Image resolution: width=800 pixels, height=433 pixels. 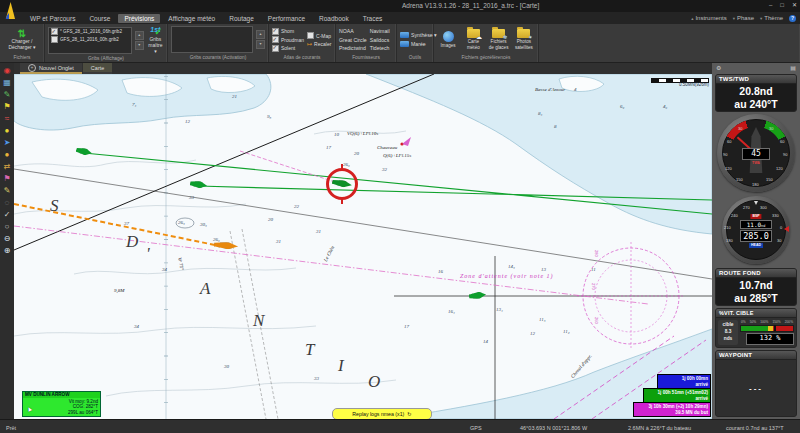 What do you see at coordinates (7, 203) in the screenshot?
I see `range-circle-icon: ◌` at bounding box center [7, 203].